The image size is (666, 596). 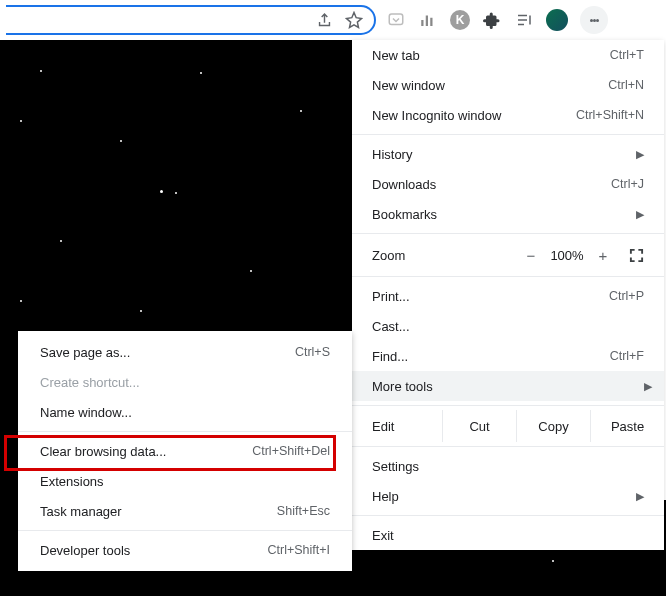 I want to click on menu-print: Print... Ctrl+P, so click(x=508, y=296).